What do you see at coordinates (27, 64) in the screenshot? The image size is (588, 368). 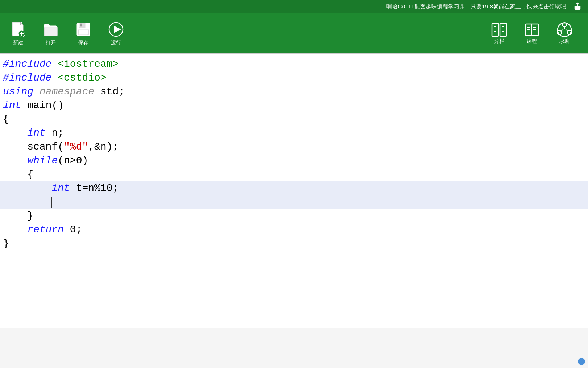 I see `keyword-include-1: #include` at bounding box center [27, 64].